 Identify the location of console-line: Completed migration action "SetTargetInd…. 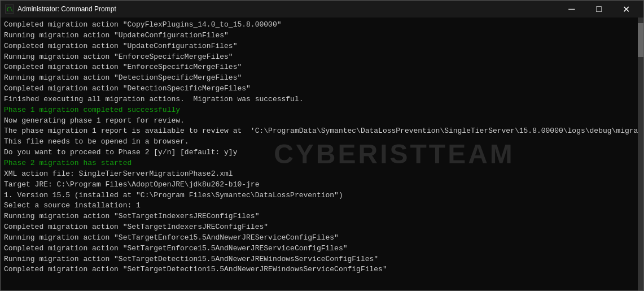
(322, 227).